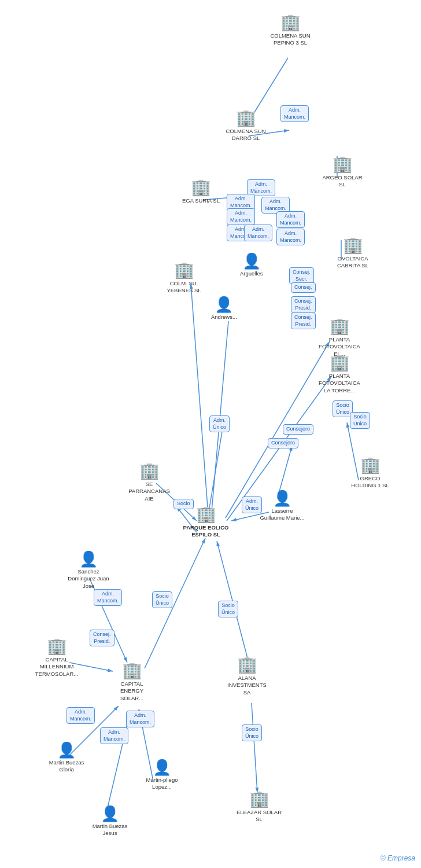  Describe the element at coordinates (290, 220) in the screenshot. I see `badge-adm-mancom-8: Adm.Mancom.` at that location.